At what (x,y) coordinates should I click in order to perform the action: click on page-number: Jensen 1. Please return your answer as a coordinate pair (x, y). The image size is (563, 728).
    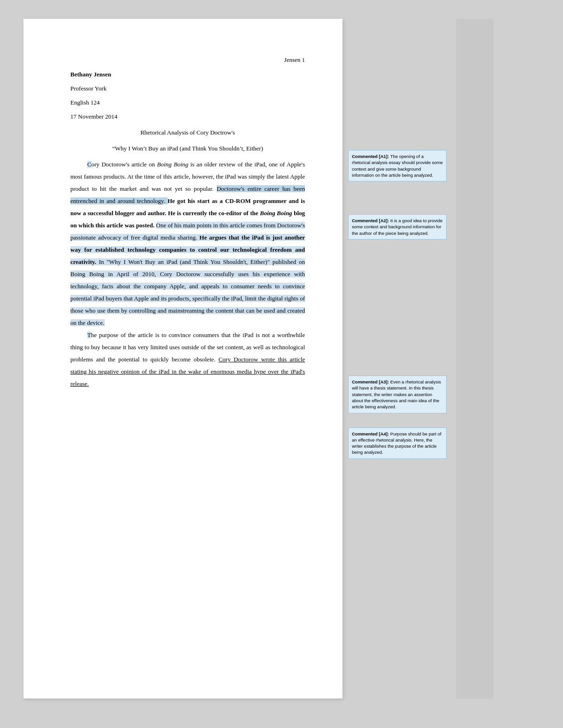
    Looking at the image, I should click on (188, 60).